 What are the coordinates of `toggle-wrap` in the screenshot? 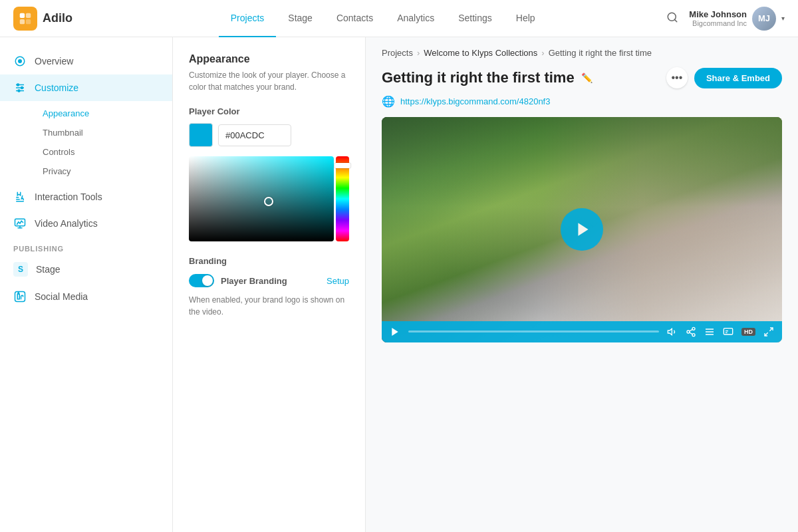 It's located at (201, 281).